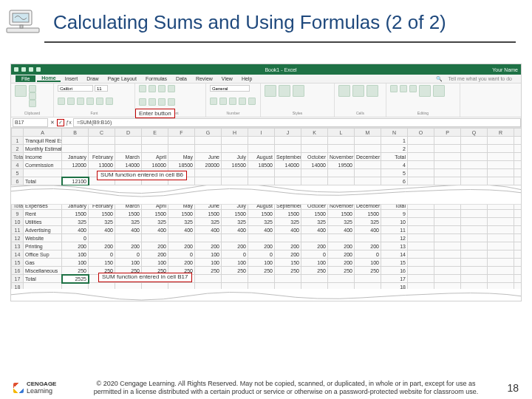  What do you see at coordinates (474, 133) in the screenshot?
I see `column-header: Q` at bounding box center [474, 133].